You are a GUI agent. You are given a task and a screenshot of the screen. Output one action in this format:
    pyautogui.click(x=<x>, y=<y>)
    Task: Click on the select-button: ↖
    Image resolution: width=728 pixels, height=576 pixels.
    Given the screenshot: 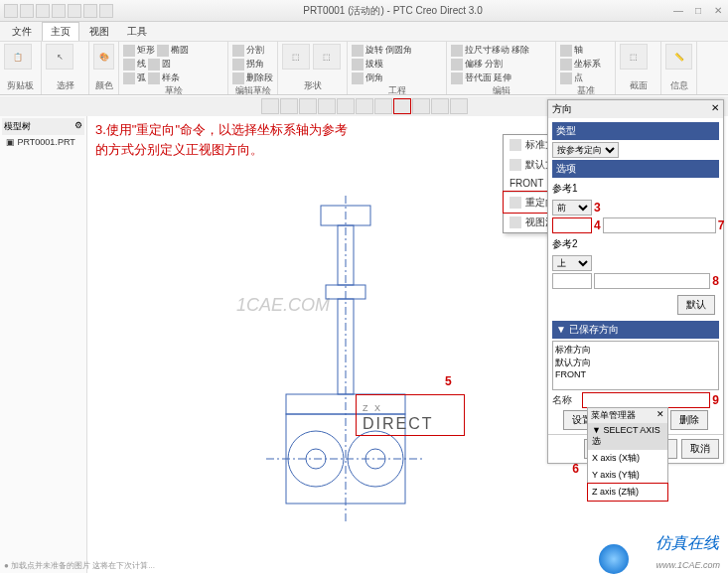 What is the action you would take?
    pyautogui.click(x=60, y=57)
    